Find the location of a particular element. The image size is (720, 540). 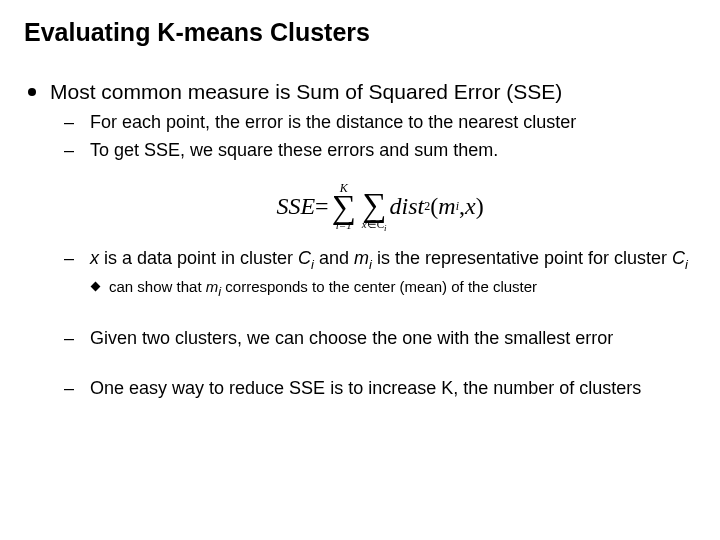

formula-close: ) is located at coordinates (480, 206).